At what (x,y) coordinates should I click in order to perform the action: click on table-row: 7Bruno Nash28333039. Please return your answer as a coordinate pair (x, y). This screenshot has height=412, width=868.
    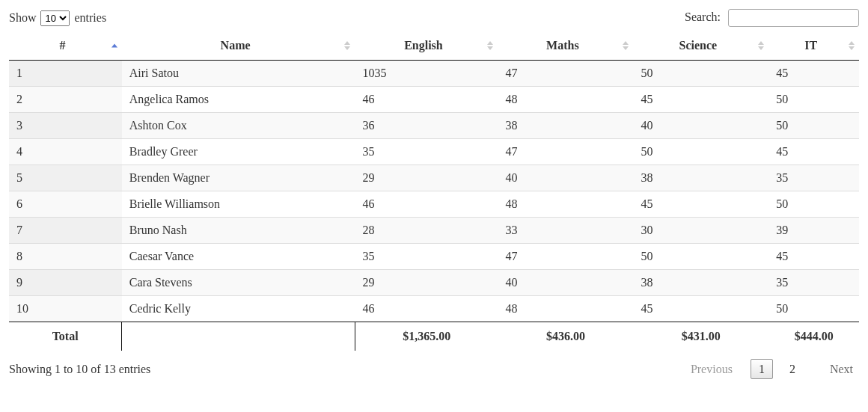
    Looking at the image, I should click on (434, 230).